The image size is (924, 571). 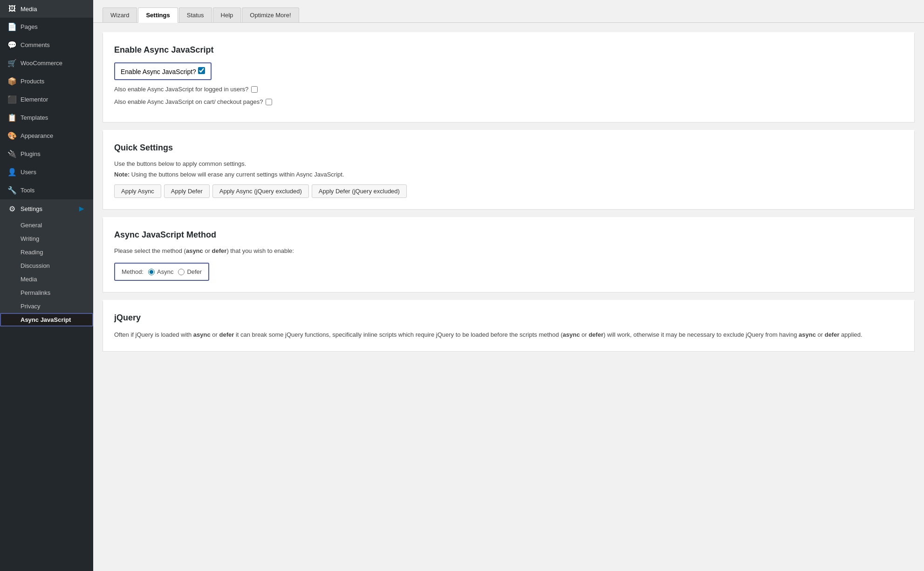 What do you see at coordinates (12, 63) in the screenshot?
I see `woocommerce-icon: 🛒` at bounding box center [12, 63].